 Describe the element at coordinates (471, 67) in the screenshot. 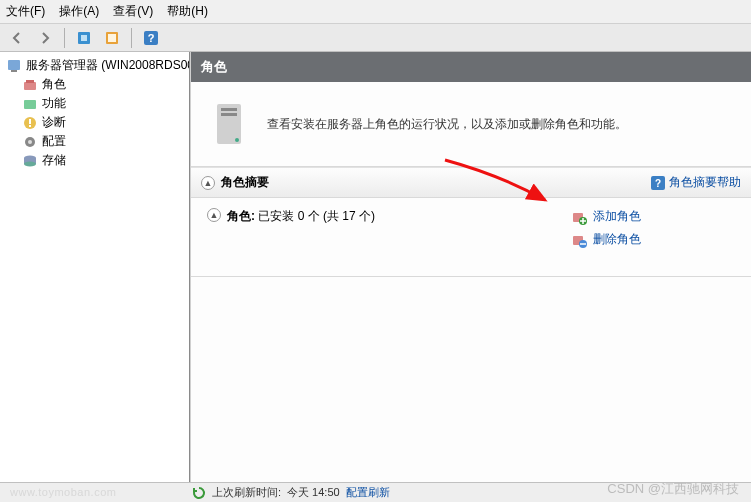

I see `content-header: 角色` at that location.